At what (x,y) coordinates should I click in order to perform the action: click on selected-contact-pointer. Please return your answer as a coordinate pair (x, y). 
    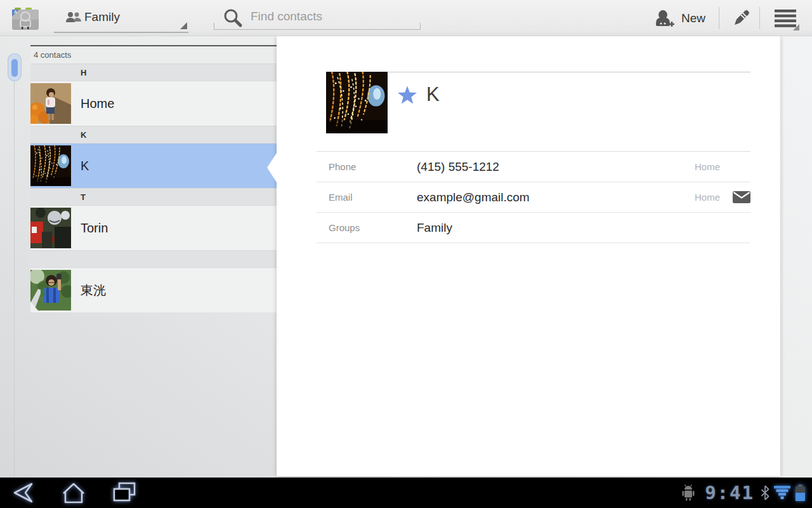
    Looking at the image, I should click on (272, 168).